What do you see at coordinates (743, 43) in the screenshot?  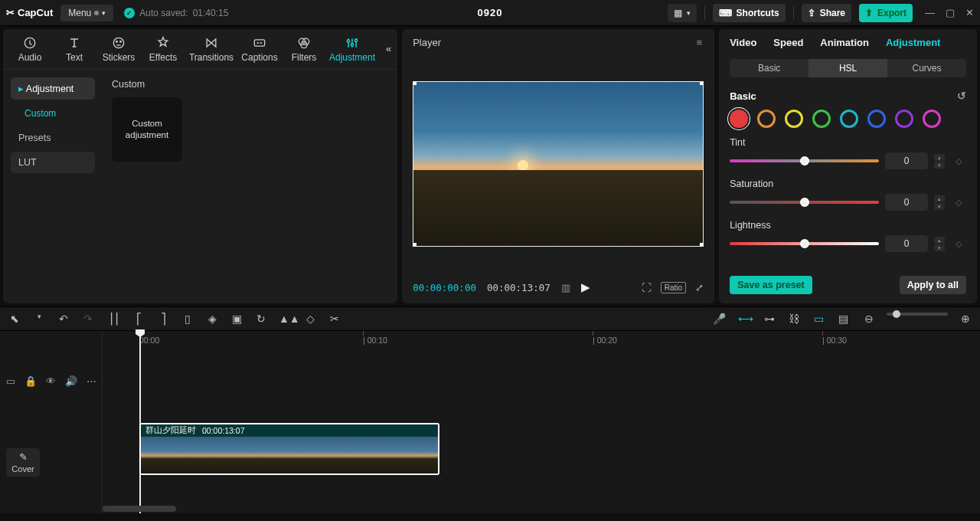 I see `insp-tab-video: Video` at bounding box center [743, 43].